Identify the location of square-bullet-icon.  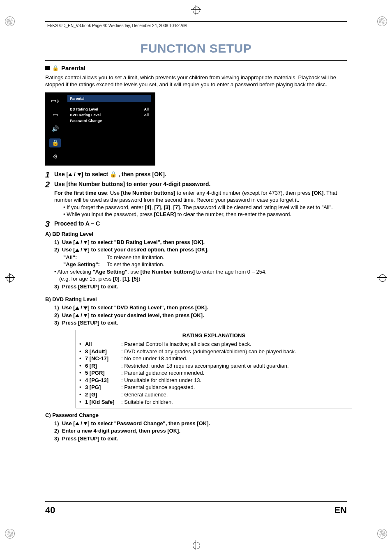
(48, 68).